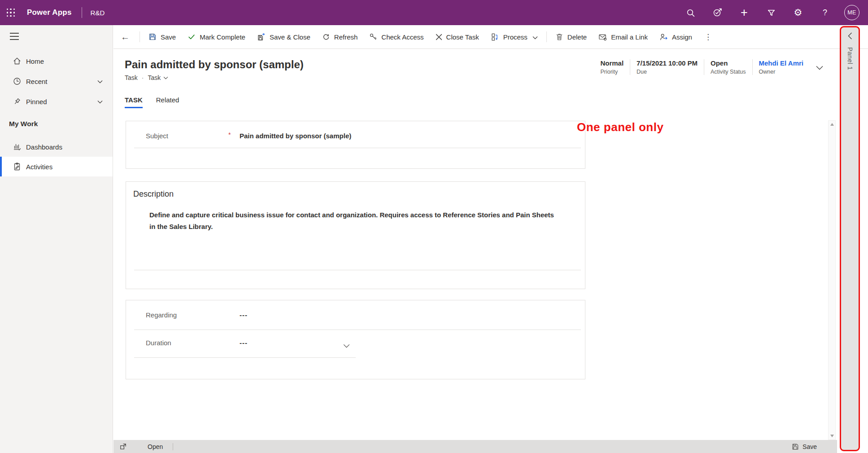  I want to click on footer-divider, so click(173, 447).